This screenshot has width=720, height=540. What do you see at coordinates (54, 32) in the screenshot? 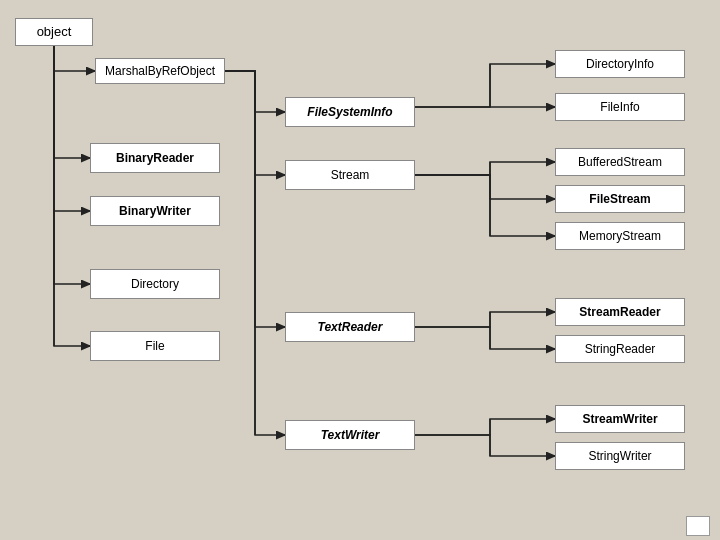
I see `box-object: object` at bounding box center [54, 32].